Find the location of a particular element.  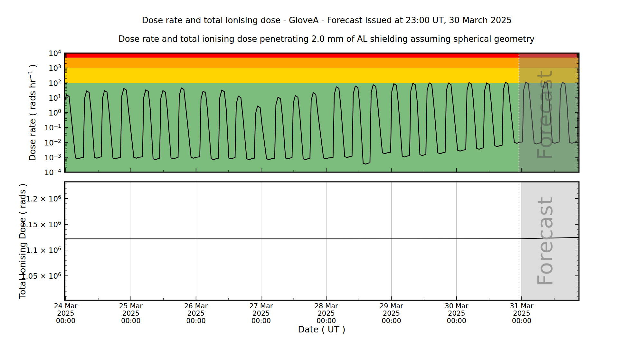

top-y-tick-label: 100 is located at coordinates (55, 113).